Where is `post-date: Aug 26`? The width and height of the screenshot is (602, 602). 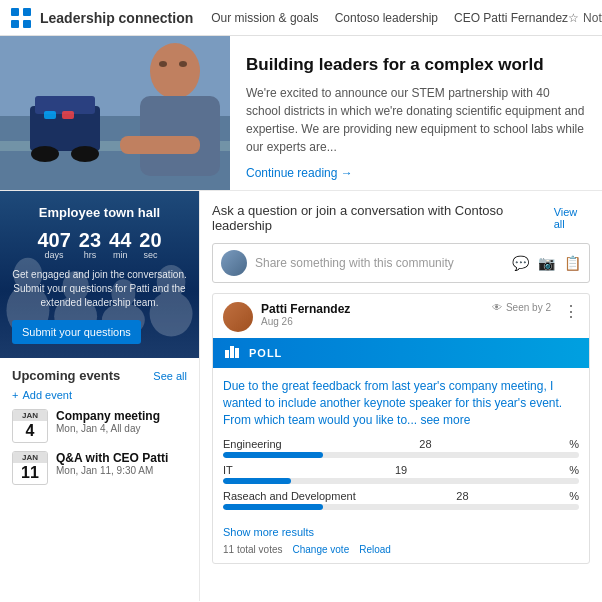 post-date: Aug 26 is located at coordinates (372, 322).